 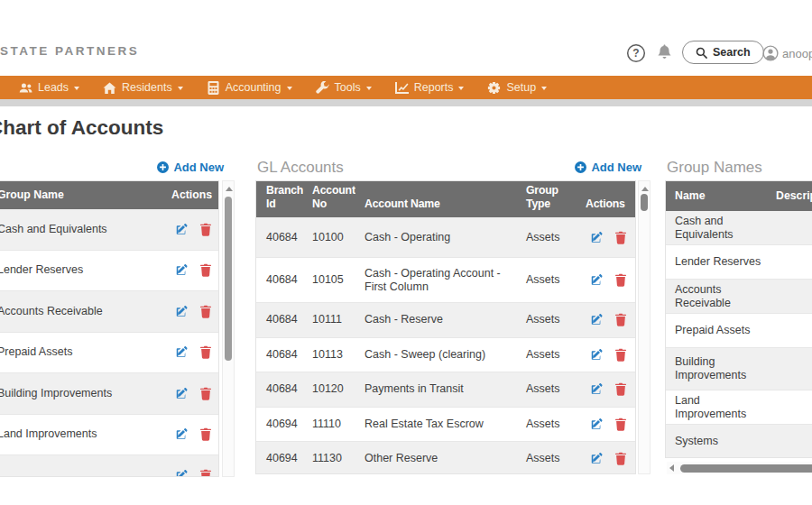 What do you see at coordinates (53, 87) in the screenshot?
I see `nav-item-label: Leads` at bounding box center [53, 87].